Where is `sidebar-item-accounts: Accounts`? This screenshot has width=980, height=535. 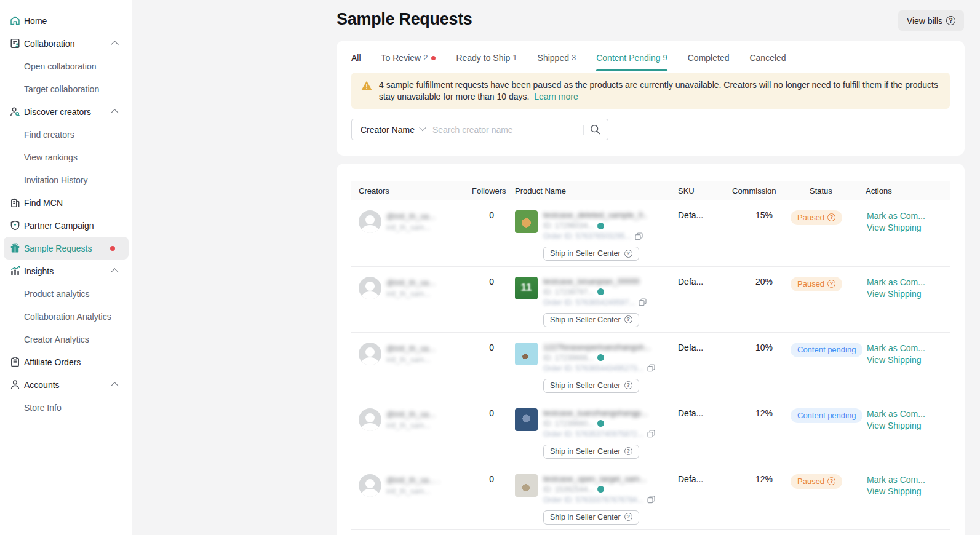 sidebar-item-accounts: Accounts is located at coordinates (66, 385).